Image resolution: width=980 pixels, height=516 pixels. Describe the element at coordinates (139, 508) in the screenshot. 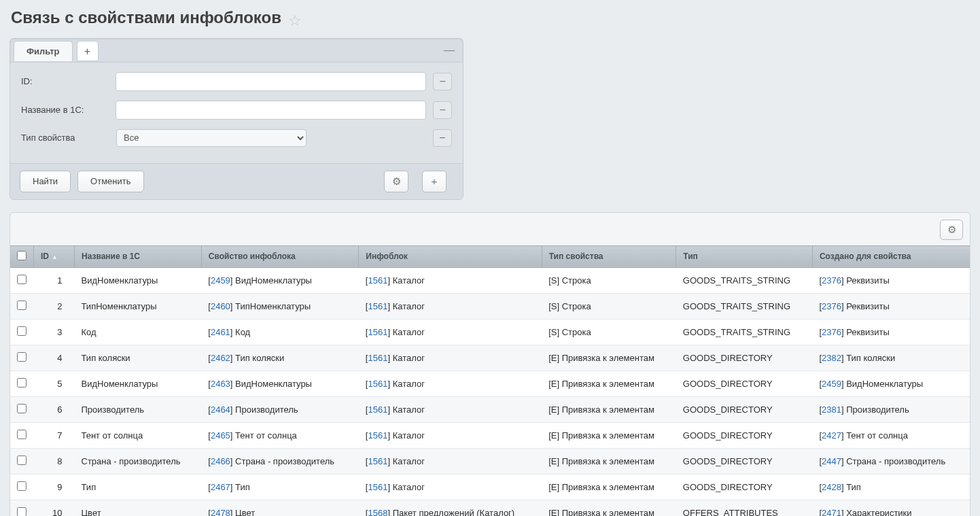

I see `cell-name1c: Цвет` at that location.